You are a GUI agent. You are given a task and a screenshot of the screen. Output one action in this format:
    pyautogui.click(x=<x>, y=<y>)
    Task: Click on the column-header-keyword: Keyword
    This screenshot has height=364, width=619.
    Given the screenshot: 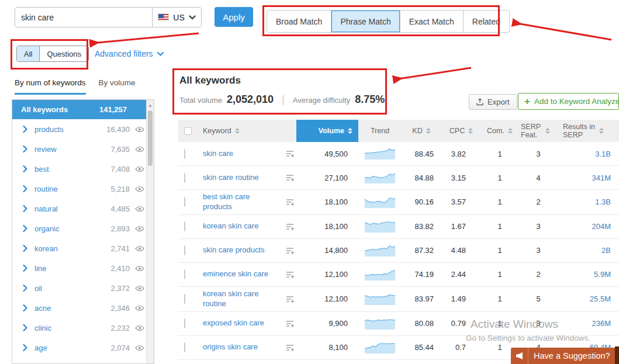 What is the action you would take?
    pyautogui.click(x=248, y=131)
    